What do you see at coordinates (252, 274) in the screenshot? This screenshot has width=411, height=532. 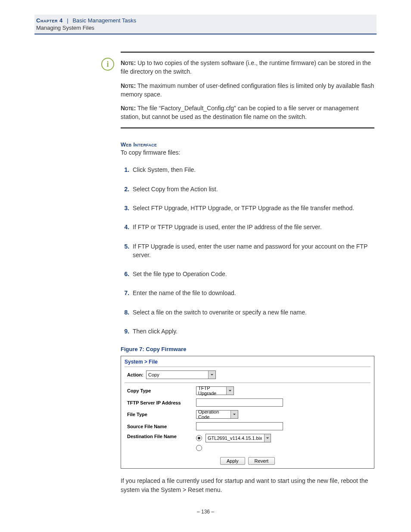 I see `step-item: Set the file type to Operation Code.` at bounding box center [252, 274].